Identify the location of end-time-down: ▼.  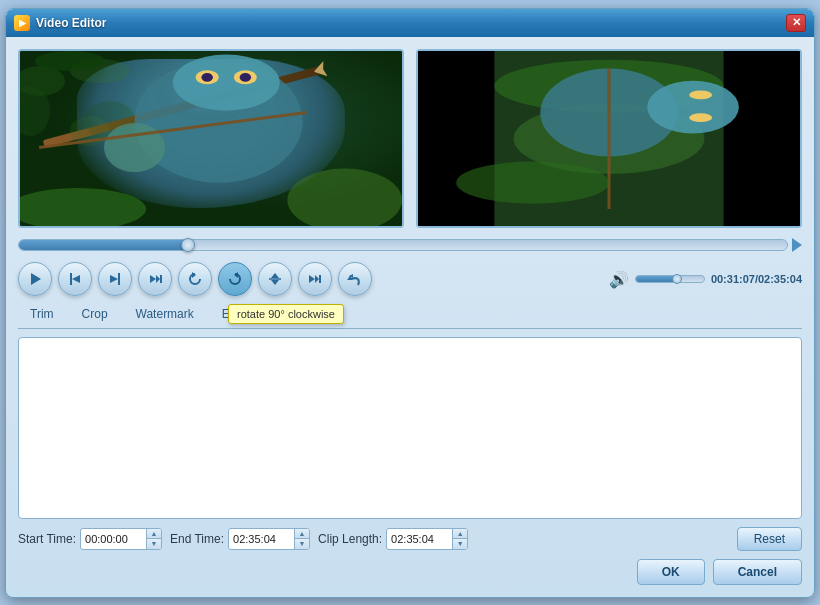
(302, 544).